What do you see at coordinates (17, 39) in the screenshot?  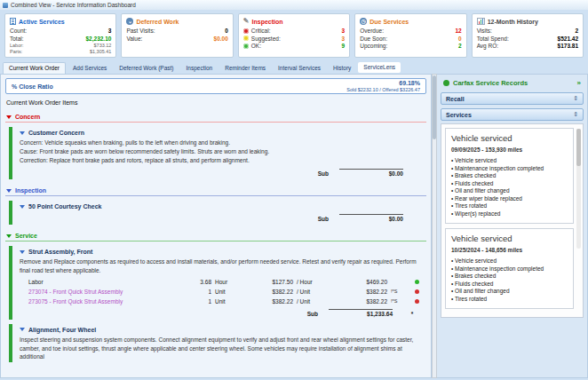 I see `total-label: Total:` at bounding box center [17, 39].